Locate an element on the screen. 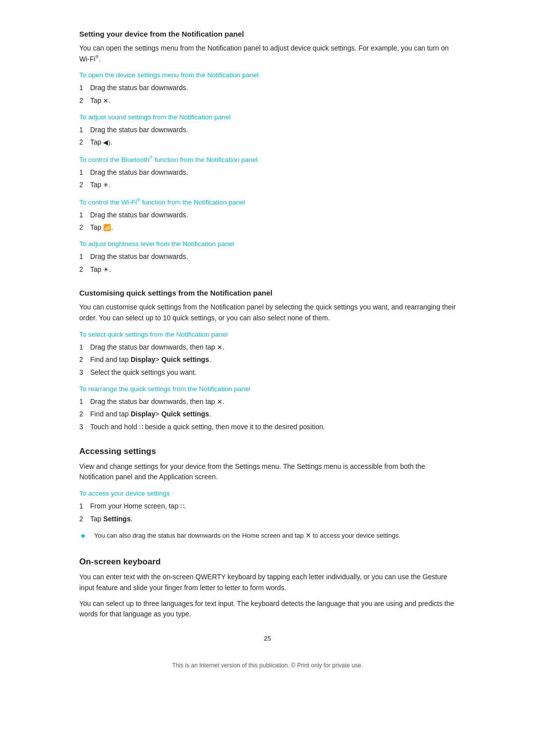  page-footer: This is an Internet version of this publ… is located at coordinates (268, 665).